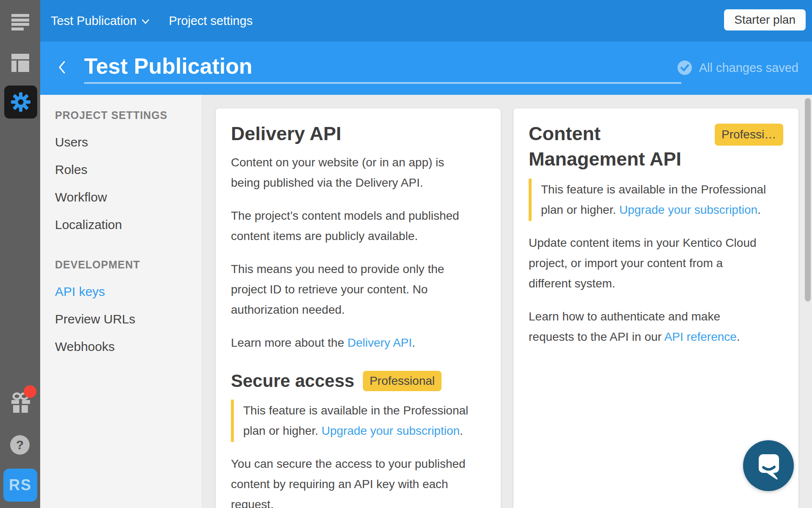 Image resolution: width=812 pixels, height=508 pixels. What do you see at coordinates (383, 68) in the screenshot?
I see `project-title-input: Test Publication` at bounding box center [383, 68].